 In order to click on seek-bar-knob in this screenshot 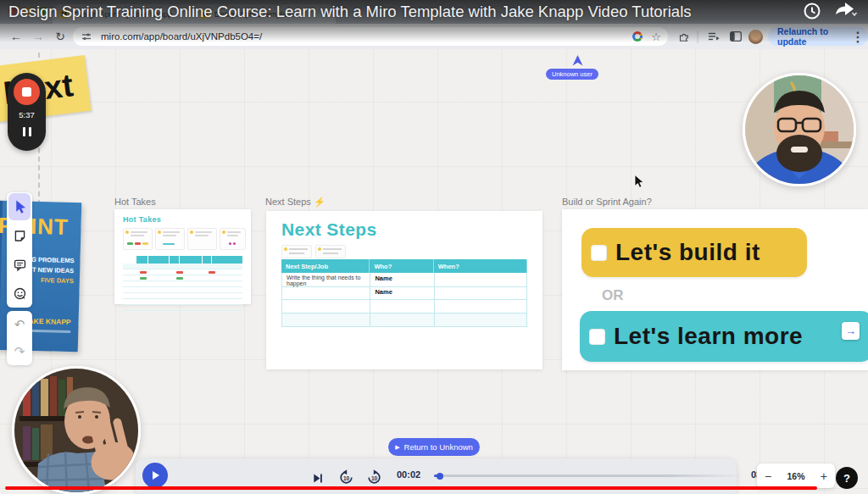, I will do `click(440, 476)`.